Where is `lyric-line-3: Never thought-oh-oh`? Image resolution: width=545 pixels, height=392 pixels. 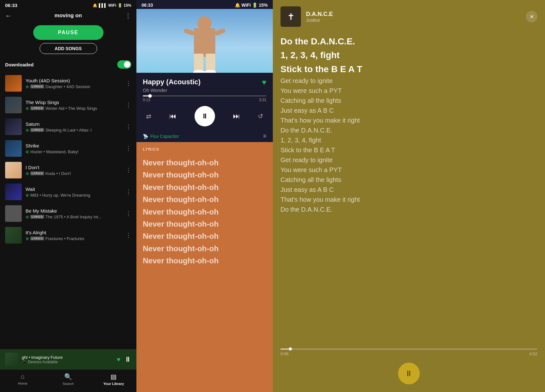
lyric-line-3: Never thought-oh-oh is located at coordinates (204, 187).